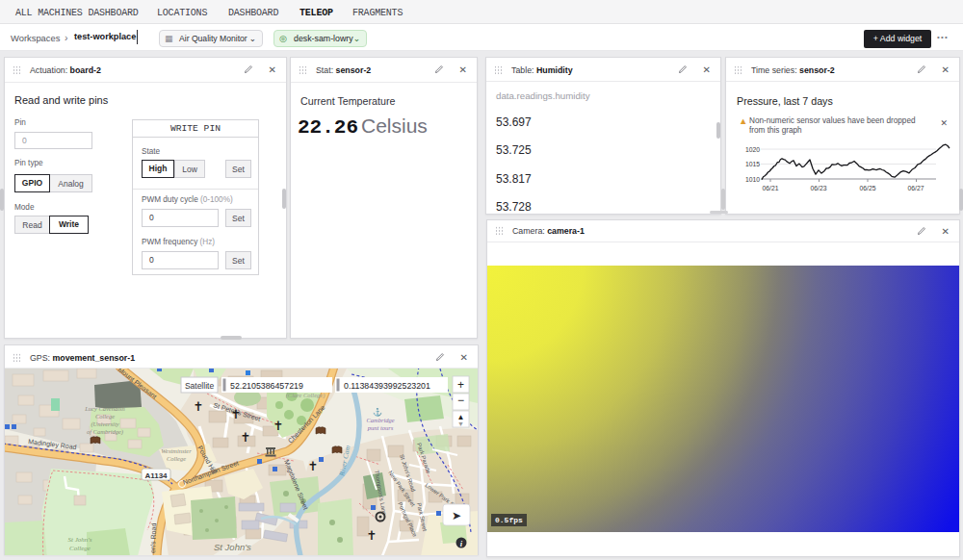  I want to click on svg-text: (Clare College), so click(306, 395).